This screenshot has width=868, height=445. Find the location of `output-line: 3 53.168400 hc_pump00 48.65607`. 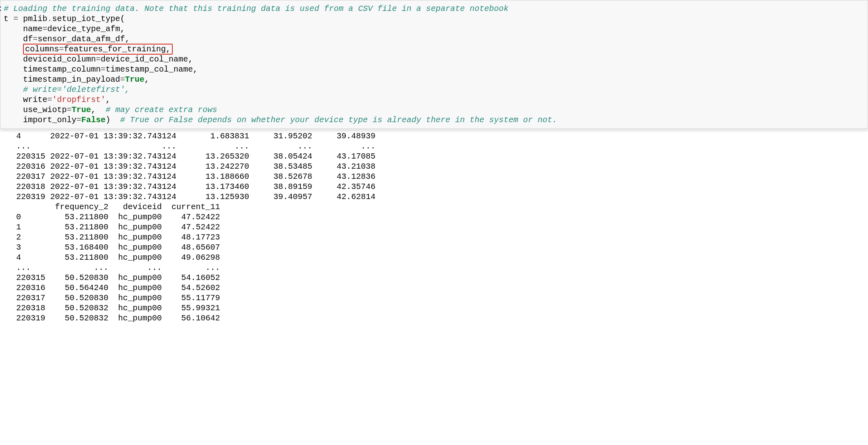

output-line: 3 53.168400 hc_pump00 48.65607 is located at coordinates (442, 248).